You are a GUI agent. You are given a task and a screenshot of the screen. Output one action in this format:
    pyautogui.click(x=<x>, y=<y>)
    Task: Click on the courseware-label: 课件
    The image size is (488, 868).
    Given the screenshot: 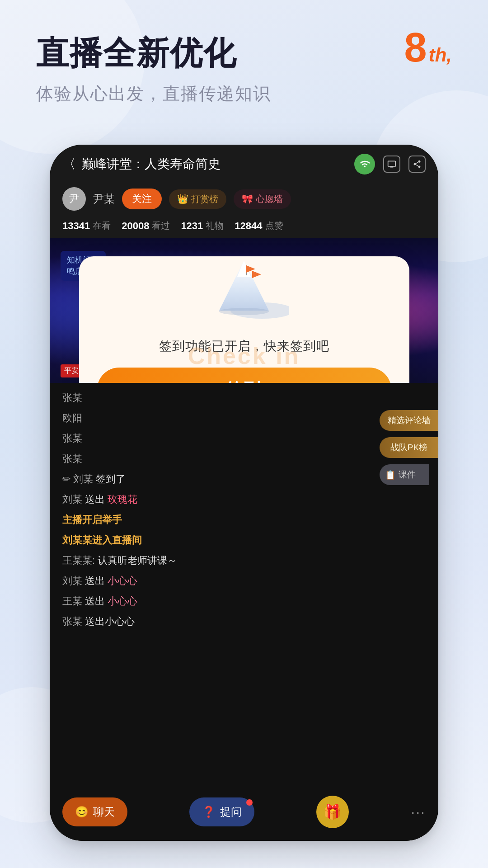 What is the action you would take?
    pyautogui.click(x=407, y=475)
    